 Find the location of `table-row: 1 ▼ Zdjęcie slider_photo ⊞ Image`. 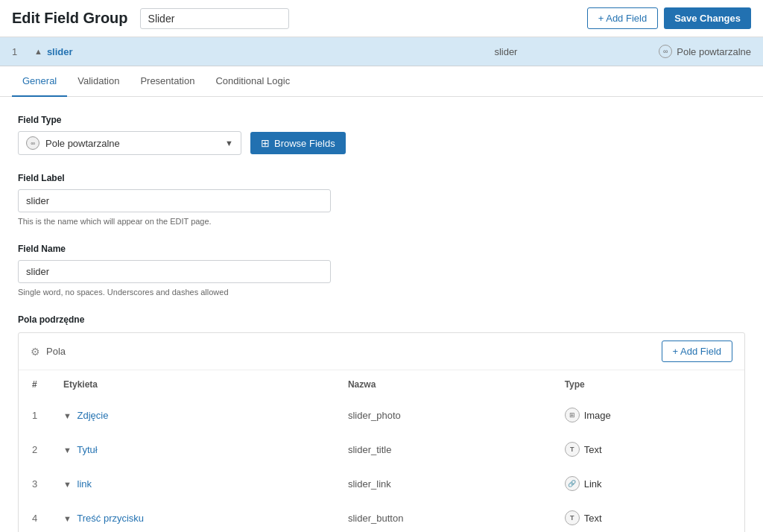

table-row: 1 ▼ Zdjęcie slider_photo ⊞ Image is located at coordinates (382, 415).